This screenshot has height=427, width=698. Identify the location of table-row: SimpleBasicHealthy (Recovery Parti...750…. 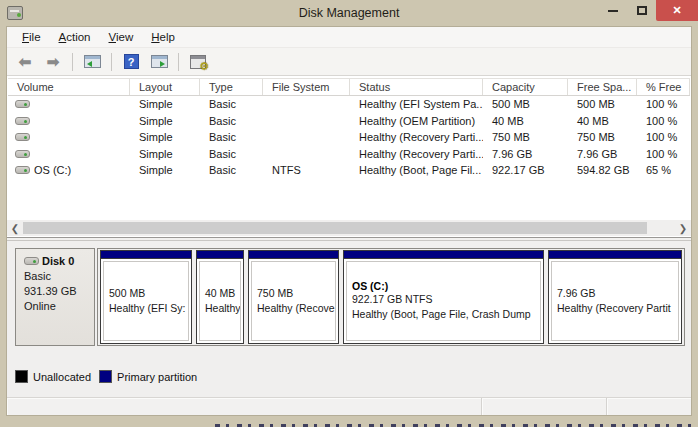
(349, 138).